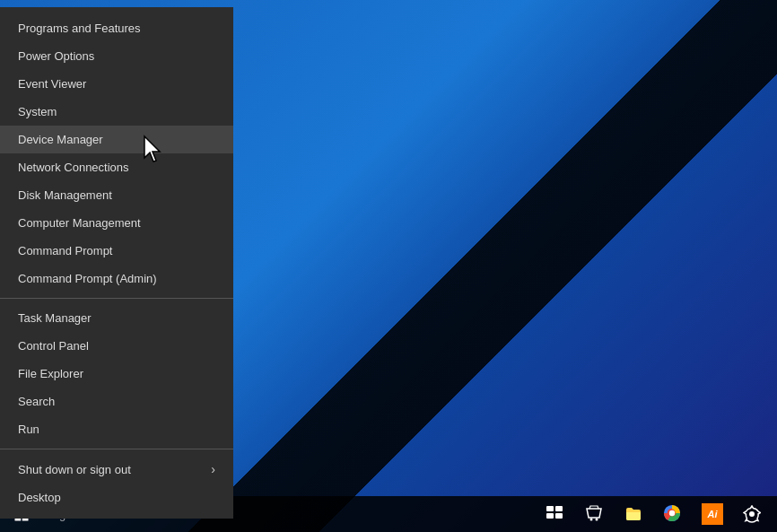 The image size is (777, 532). Describe the element at coordinates (117, 318) in the screenshot. I see `menu-item-task-manager: Task Manager` at that location.